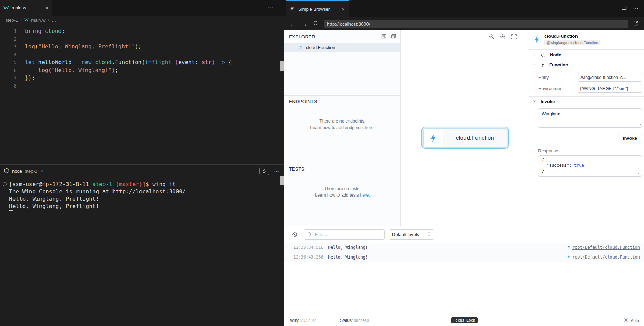 The width and height of the screenshot is (644, 326). I want to click on split-editor-icon, so click(624, 8).